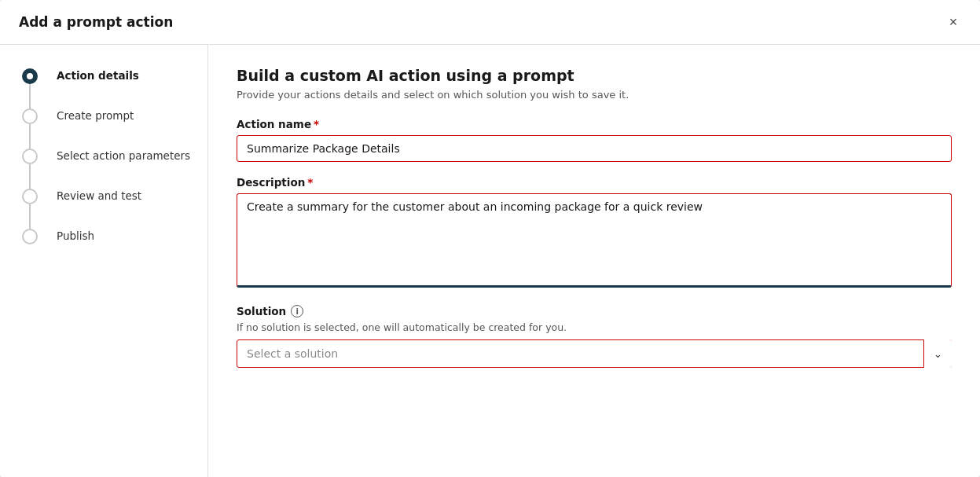 The height and width of the screenshot is (477, 980). What do you see at coordinates (75, 247) in the screenshot?
I see `step-label-publish: Publish` at bounding box center [75, 247].